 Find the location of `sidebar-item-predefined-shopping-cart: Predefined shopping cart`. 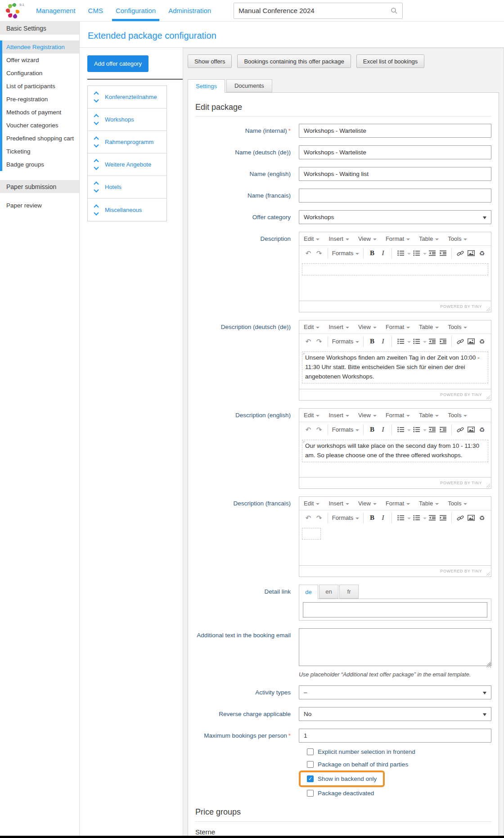

sidebar-item-predefined-shopping-cart: Predefined shopping cart is located at coordinates (40, 139).